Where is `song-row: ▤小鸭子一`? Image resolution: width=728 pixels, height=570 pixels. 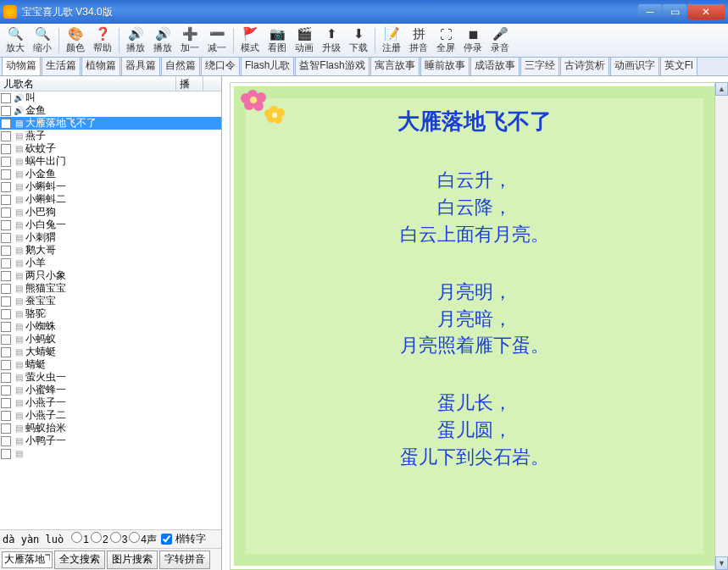
song-row: ▤小鸭子一 is located at coordinates (110, 440).